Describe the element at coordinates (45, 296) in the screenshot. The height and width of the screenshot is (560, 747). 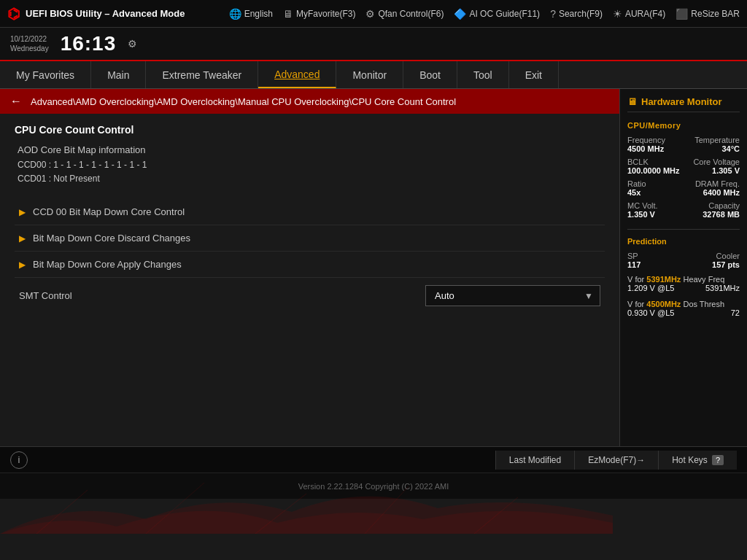
I see `smt-label: SMT Control` at that location.